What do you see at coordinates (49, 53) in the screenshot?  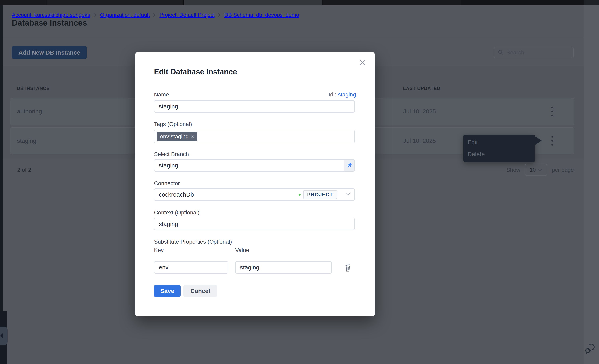 I see `add-db-instance-button: Add New DB Instance` at bounding box center [49, 53].